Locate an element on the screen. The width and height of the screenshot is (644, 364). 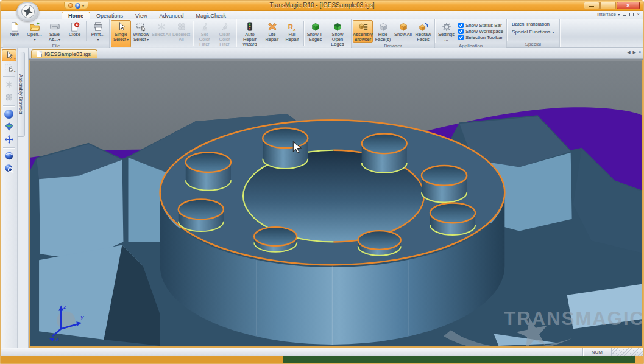
tab-close-icon: × is located at coordinates (640, 52).